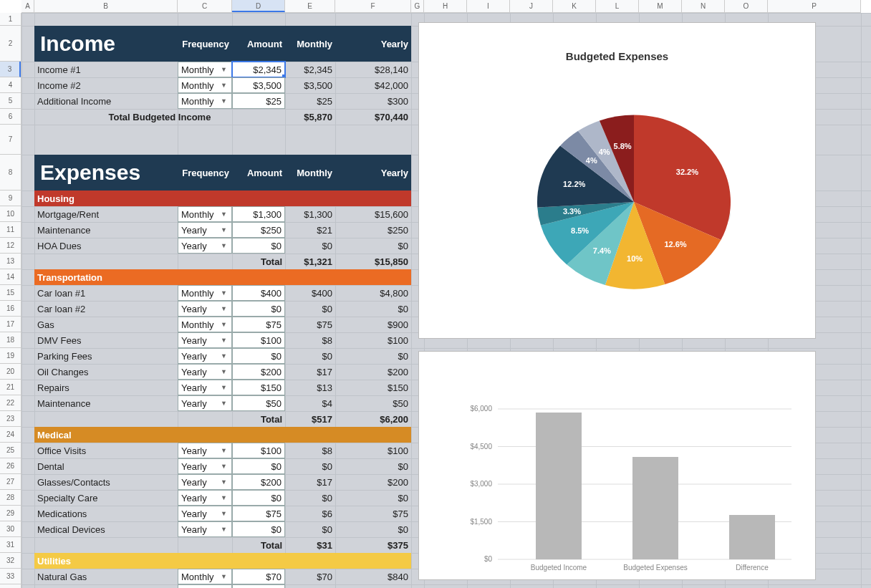 The image size is (871, 588). Describe the element at coordinates (106, 69) in the screenshot. I see `income-row-name: Income #1` at that location.